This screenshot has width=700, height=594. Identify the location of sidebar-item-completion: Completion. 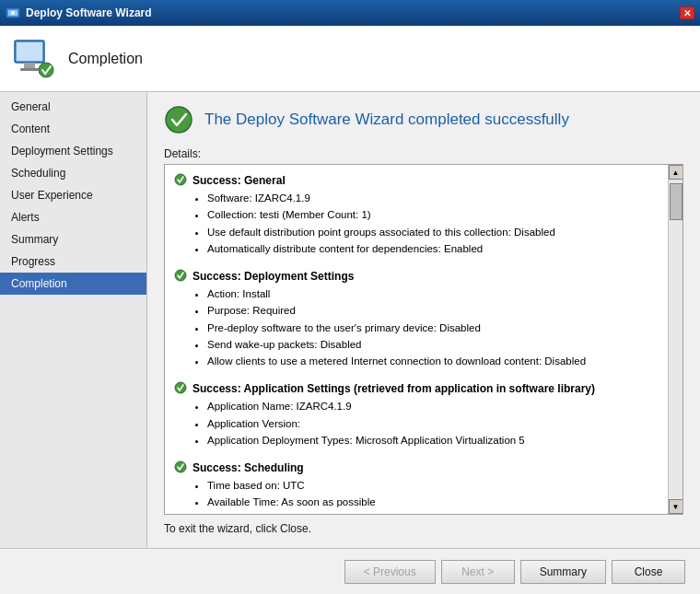
(74, 284).